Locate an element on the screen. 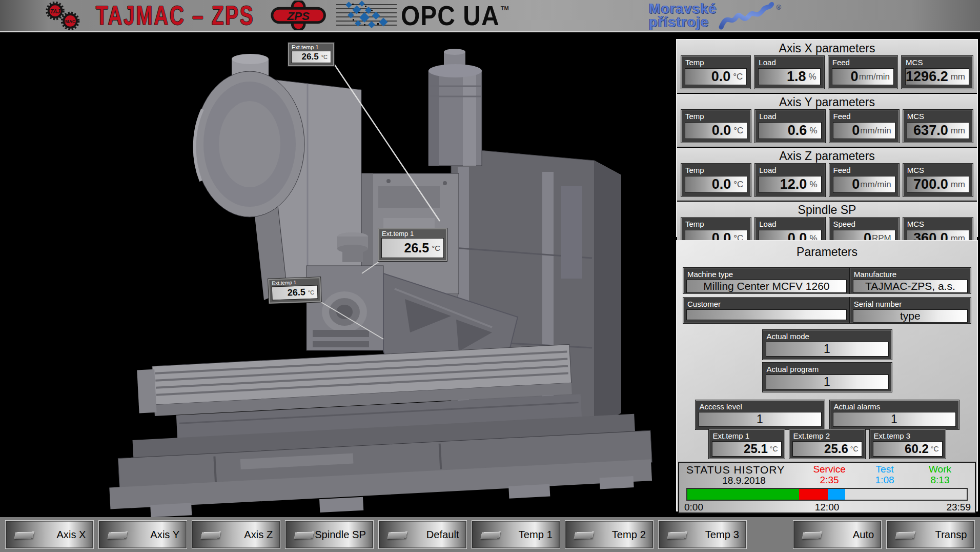 This screenshot has width=980, height=552. spindle-sp-panel-title: Spindle SP is located at coordinates (827, 209).